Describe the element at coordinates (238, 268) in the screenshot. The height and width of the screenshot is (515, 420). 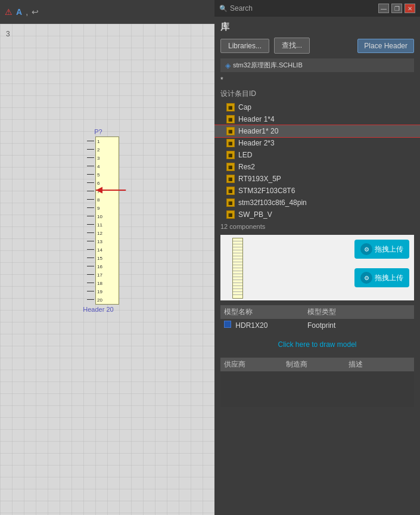
I see `preview-component` at that location.